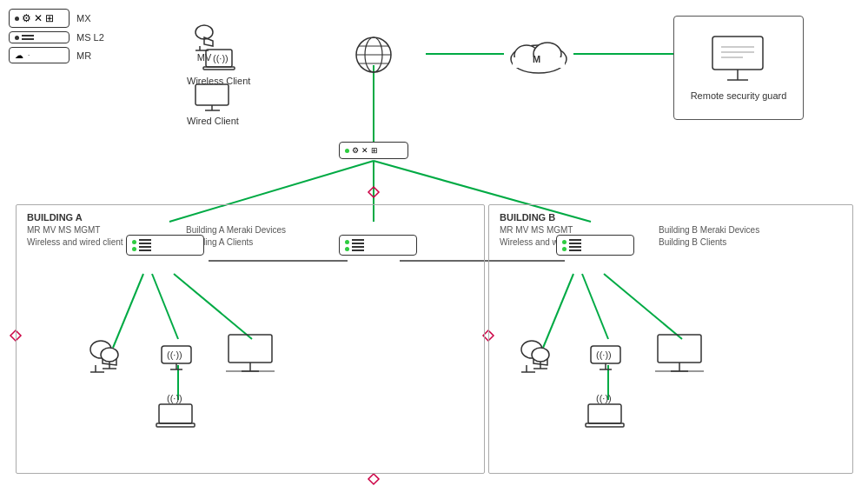 The image size is (868, 499). What do you see at coordinates (39, 37) in the screenshot?
I see `ms-icon-box` at bounding box center [39, 37].